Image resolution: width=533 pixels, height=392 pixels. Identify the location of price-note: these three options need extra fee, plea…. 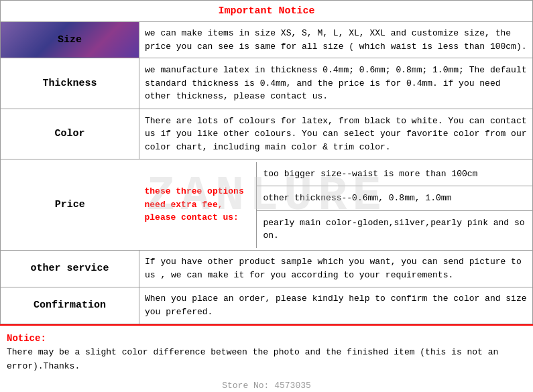
(198, 205).